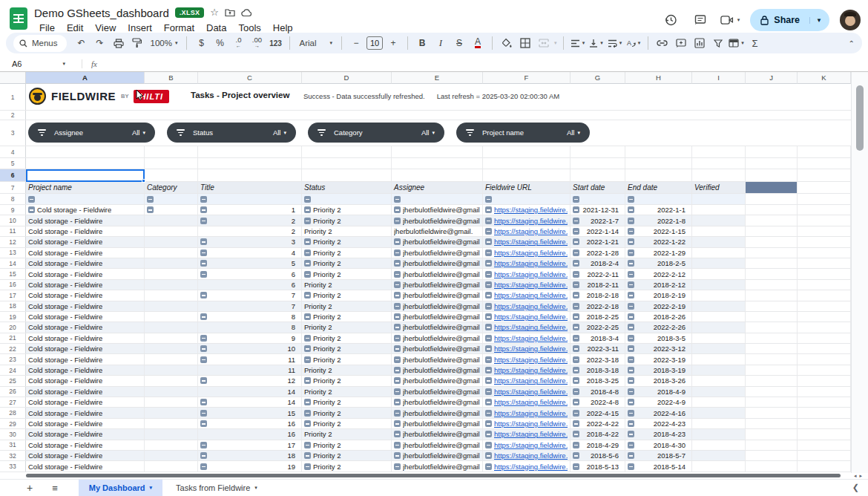 The image size is (868, 496). What do you see at coordinates (13, 273) in the screenshot?
I see `row-header-15: 15` at bounding box center [13, 273].